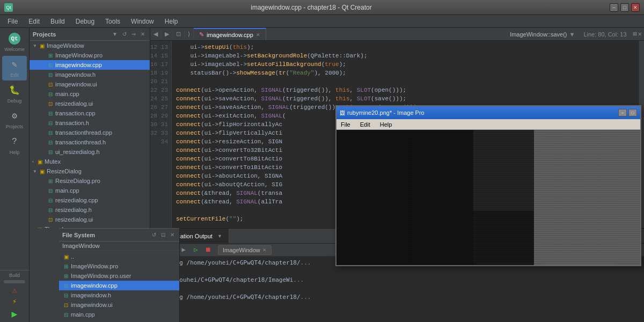  I want to click on fs-item-dotdot: ▣ .., so click(119, 257).